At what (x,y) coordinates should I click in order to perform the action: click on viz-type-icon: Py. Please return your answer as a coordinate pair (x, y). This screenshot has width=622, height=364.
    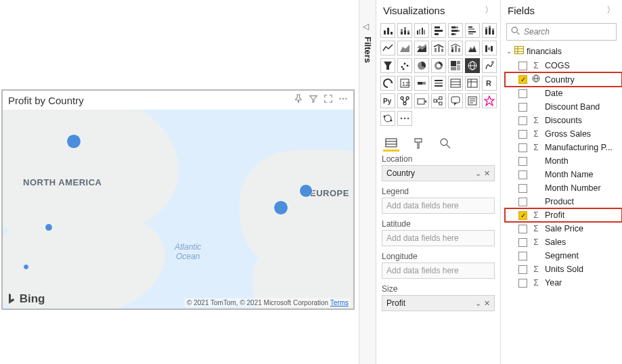
    Looking at the image, I should click on (388, 101).